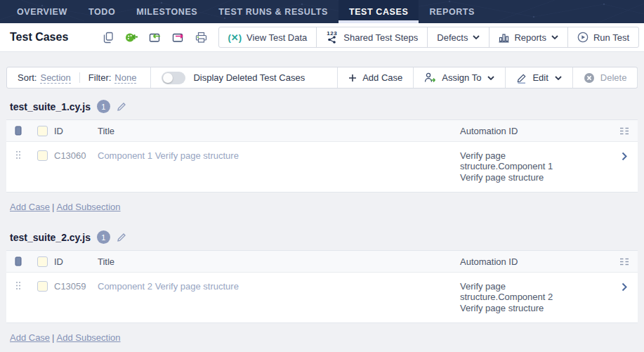 The image size is (644, 352). Describe the element at coordinates (322, 77) in the screenshot. I see `filter-actions-bar: Sort: Section Filter: None Display Delet…` at that location.